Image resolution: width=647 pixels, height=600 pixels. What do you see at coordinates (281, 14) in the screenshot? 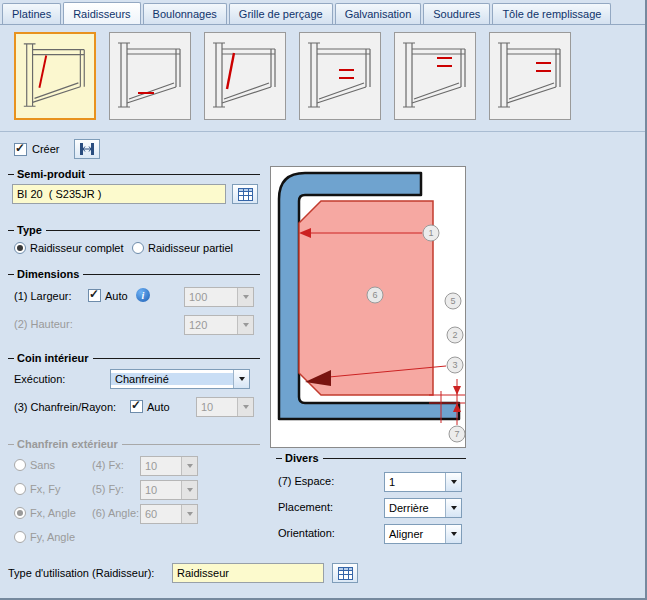
I see `tab-grille-de-percage: Grille de perçage` at bounding box center [281, 14].